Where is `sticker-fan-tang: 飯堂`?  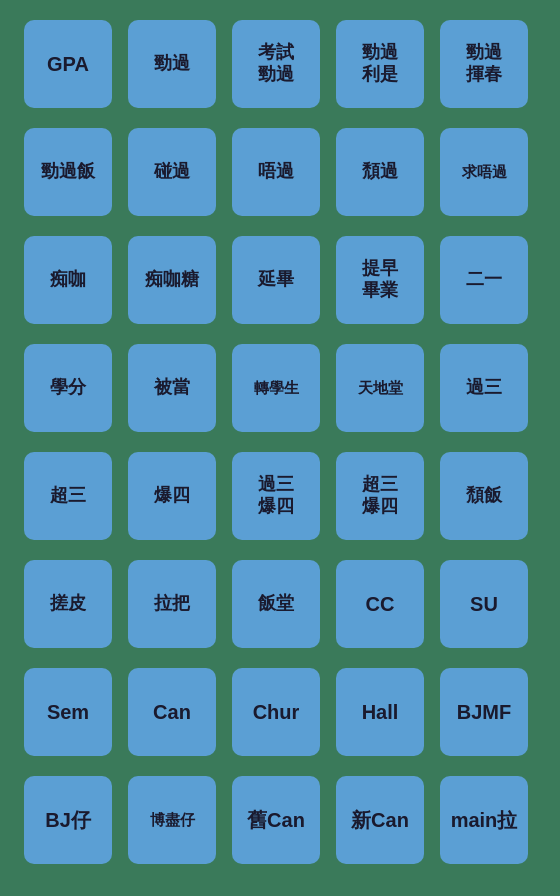 sticker-fan-tang: 飯堂 is located at coordinates (276, 604).